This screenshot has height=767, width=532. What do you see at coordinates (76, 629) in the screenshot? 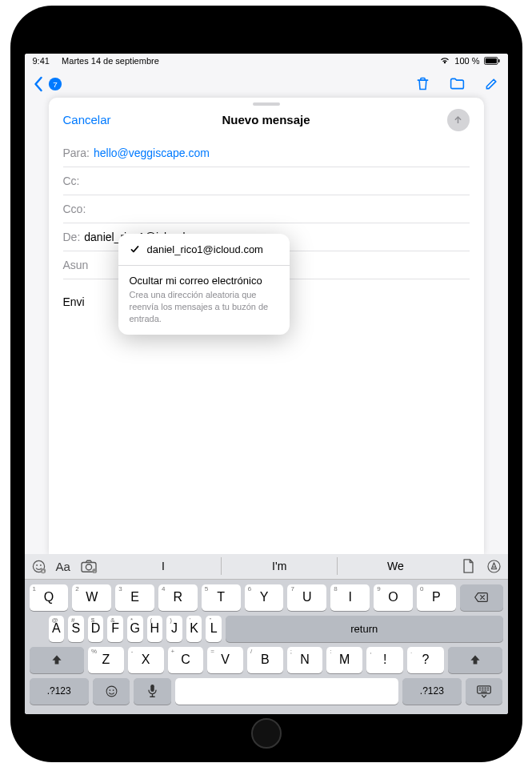
I see `key-s: #S` at bounding box center [76, 629].